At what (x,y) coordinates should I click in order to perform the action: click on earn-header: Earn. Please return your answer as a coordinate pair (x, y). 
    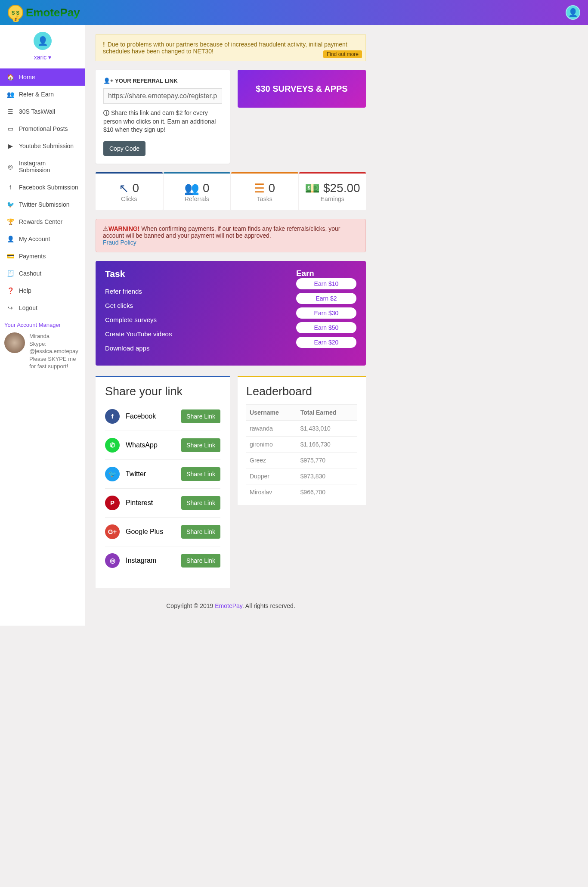
    Looking at the image, I should click on (326, 273).